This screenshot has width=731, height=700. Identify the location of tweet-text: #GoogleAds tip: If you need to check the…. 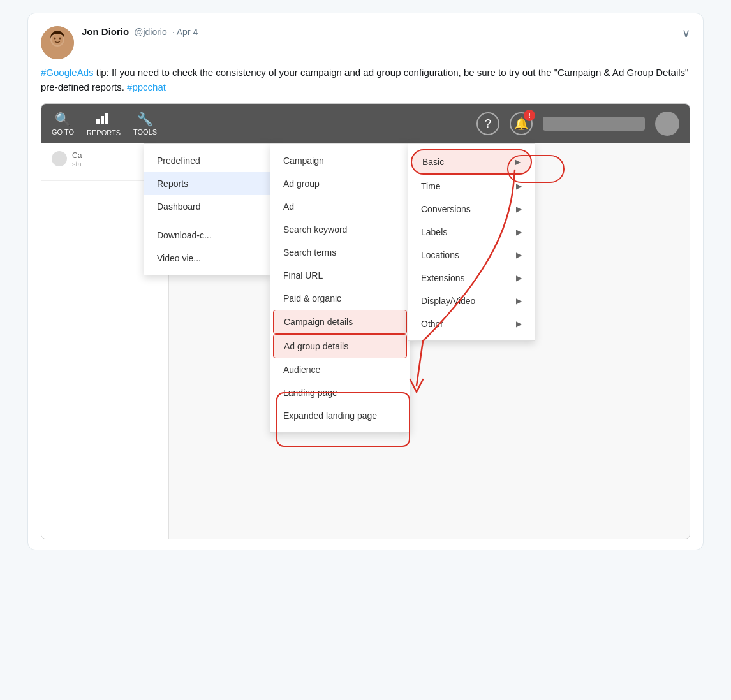
(366, 80).